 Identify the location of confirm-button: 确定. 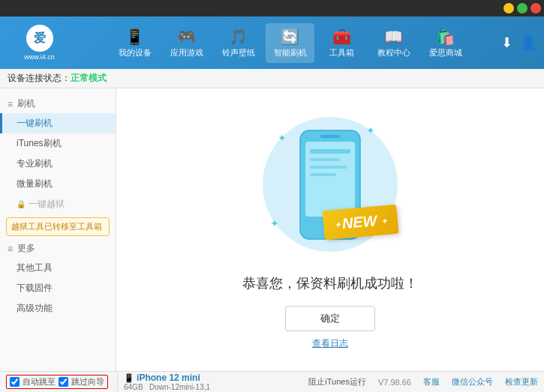
(330, 319).